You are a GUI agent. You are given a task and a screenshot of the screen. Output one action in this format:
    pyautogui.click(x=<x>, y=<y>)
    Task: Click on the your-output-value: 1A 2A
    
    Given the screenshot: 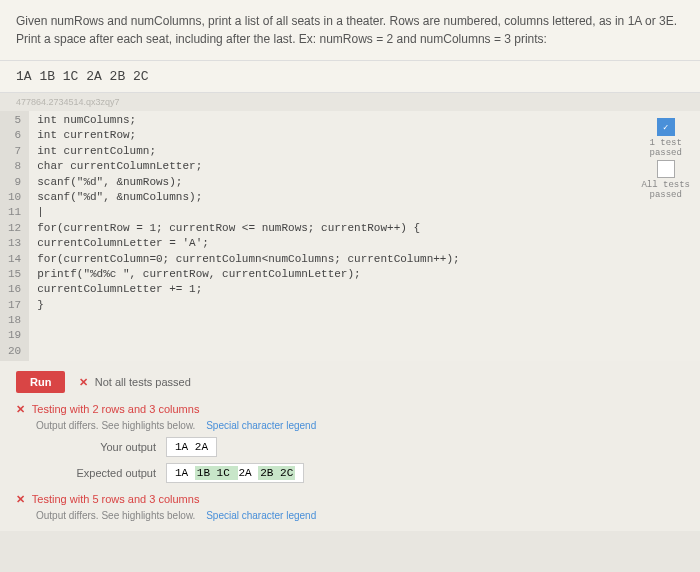 What is the action you would take?
    pyautogui.click(x=192, y=447)
    